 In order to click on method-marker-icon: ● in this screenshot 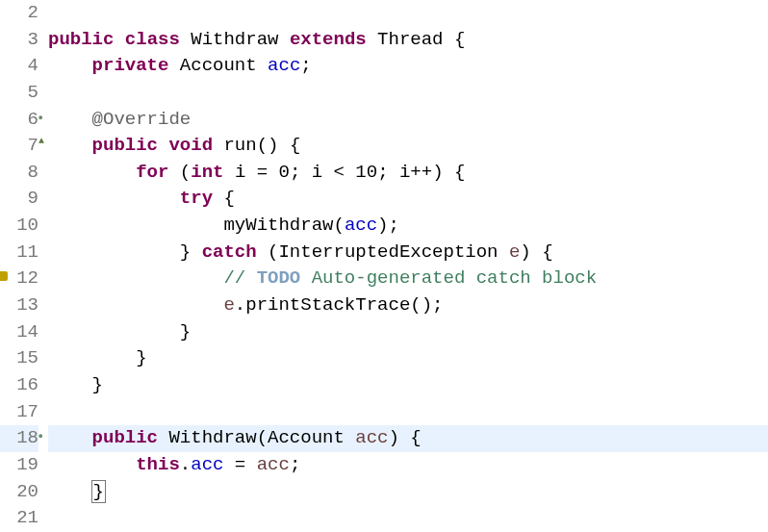, I will do `click(40, 437)`.